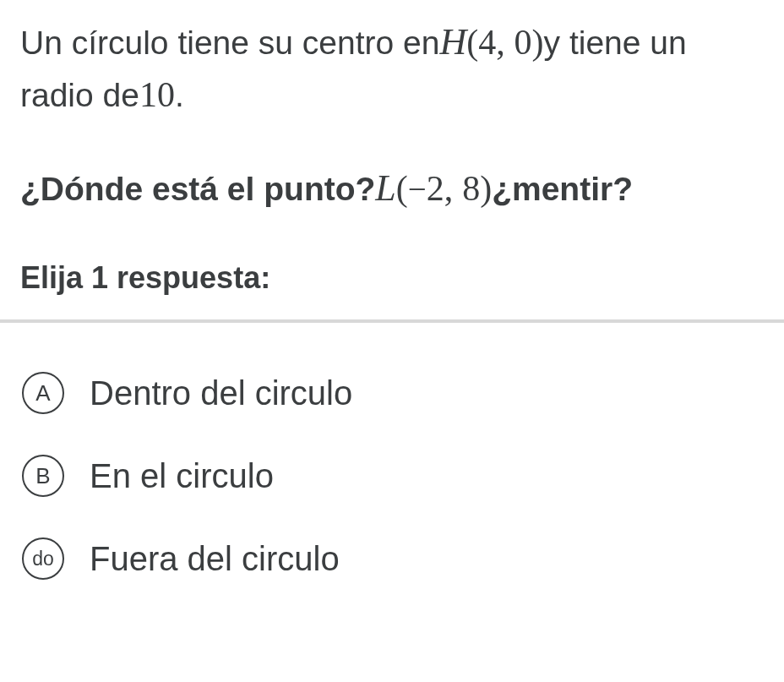 The width and height of the screenshot is (784, 682). Describe the element at coordinates (392, 68) in the screenshot. I see `problem-statement: Un círculo tiene su centro enH(3, 0)y ti…` at that location.